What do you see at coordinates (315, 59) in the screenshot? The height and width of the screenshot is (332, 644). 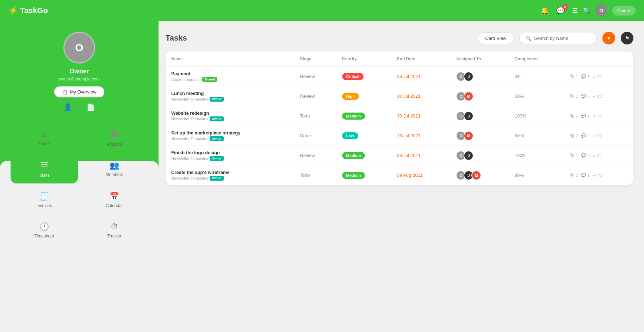 I see `col-stage: Stage` at bounding box center [315, 59].